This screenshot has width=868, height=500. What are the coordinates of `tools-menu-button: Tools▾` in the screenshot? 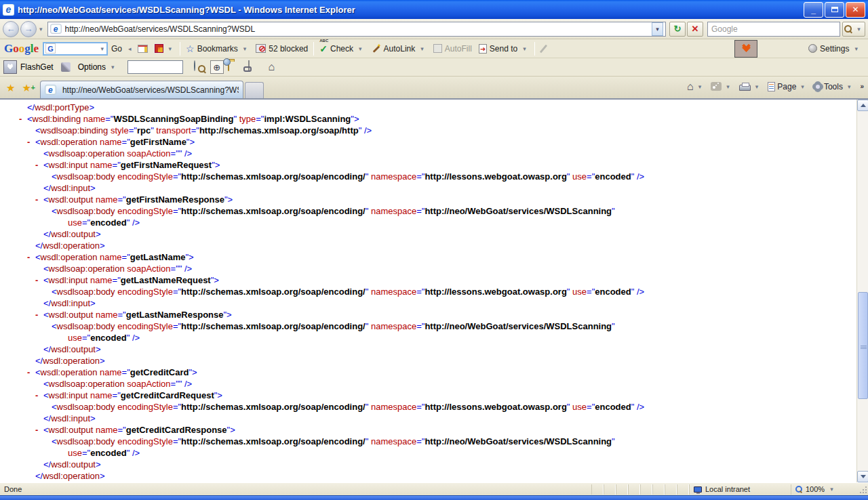 It's located at (834, 87).